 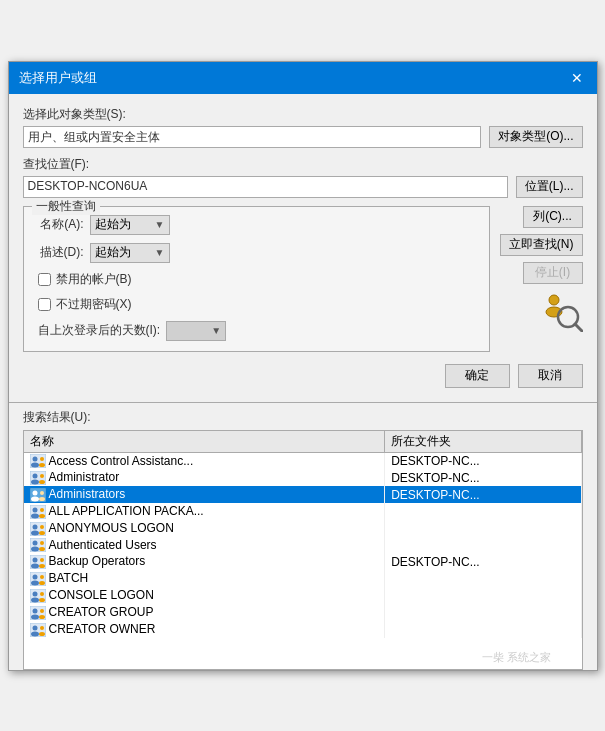 I want to click on col-button: 列(C)..., so click(x=553, y=217).